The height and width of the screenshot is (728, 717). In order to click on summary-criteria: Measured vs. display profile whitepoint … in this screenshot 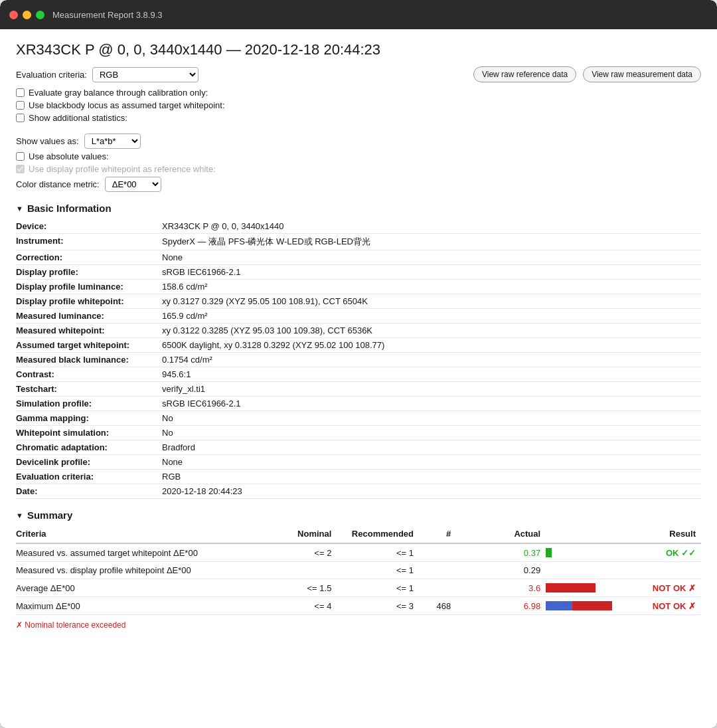, I will do `click(143, 571)`.